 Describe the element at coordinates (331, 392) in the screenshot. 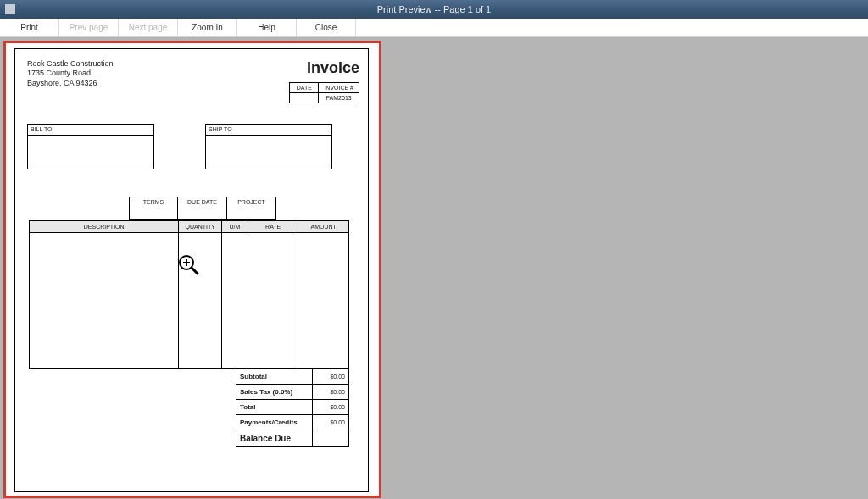

I see `tax-value: $0.00` at that location.